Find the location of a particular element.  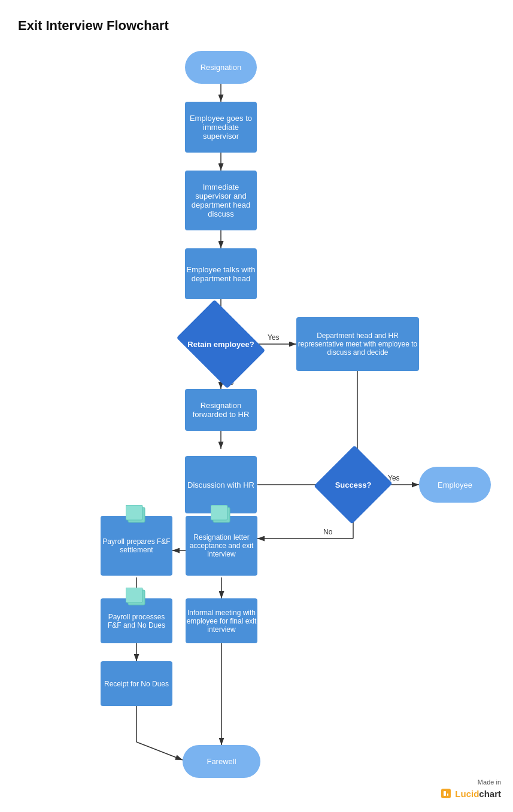

svg-text: No is located at coordinates (328, 532).